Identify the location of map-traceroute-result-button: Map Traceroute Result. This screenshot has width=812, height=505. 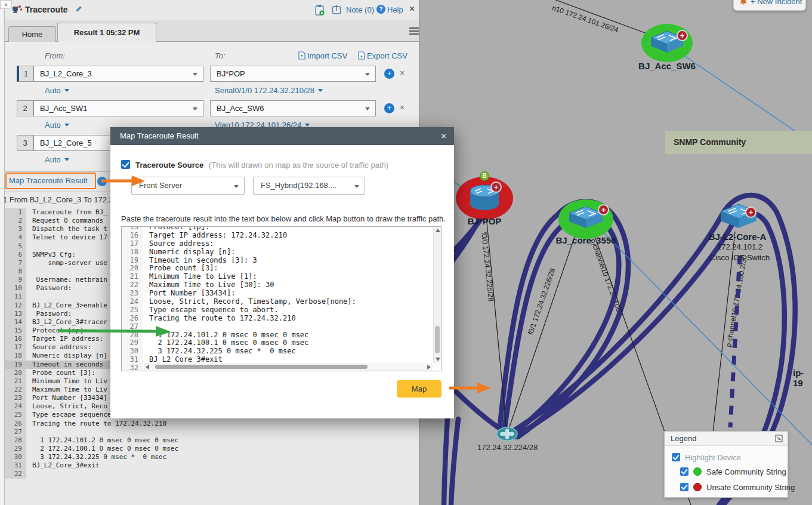
(48, 180).